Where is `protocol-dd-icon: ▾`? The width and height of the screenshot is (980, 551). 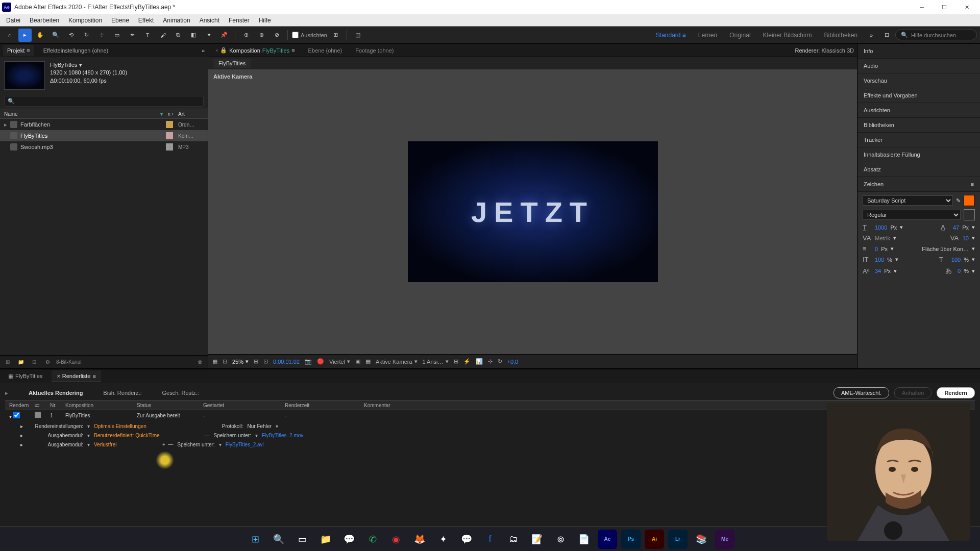 protocol-dd-icon: ▾ is located at coordinates (277, 427).